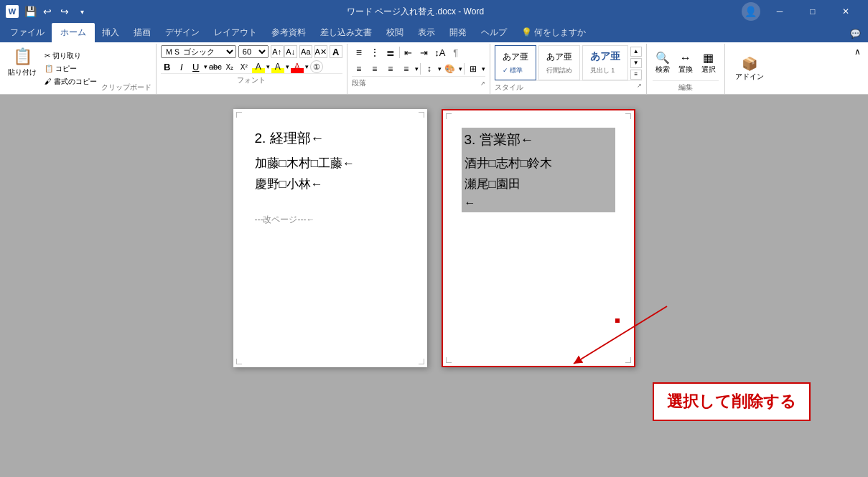  What do you see at coordinates (239, 115) in the screenshot?
I see `corner-tl` at bounding box center [239, 115].